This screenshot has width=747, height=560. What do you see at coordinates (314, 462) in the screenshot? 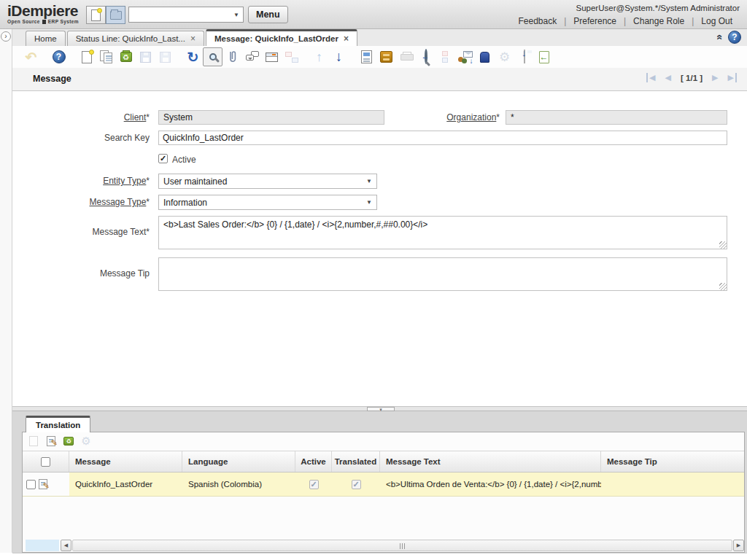
I see `column-active: Active` at bounding box center [314, 462].